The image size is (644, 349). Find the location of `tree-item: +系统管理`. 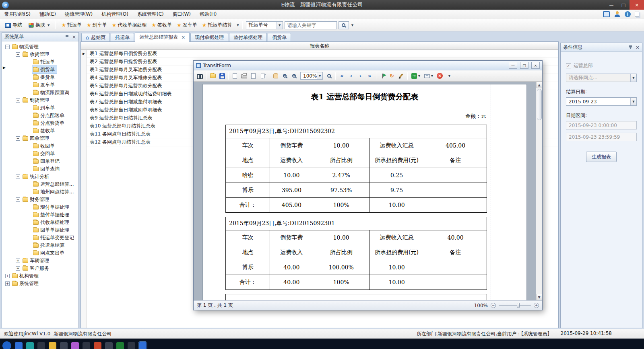

tree-item: +系统管理 is located at coordinates (40, 284).